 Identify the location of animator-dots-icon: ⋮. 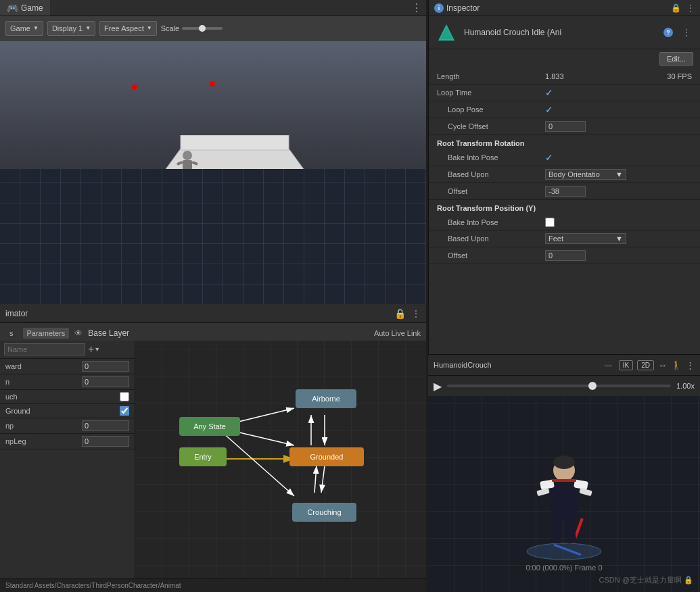
(416, 314).